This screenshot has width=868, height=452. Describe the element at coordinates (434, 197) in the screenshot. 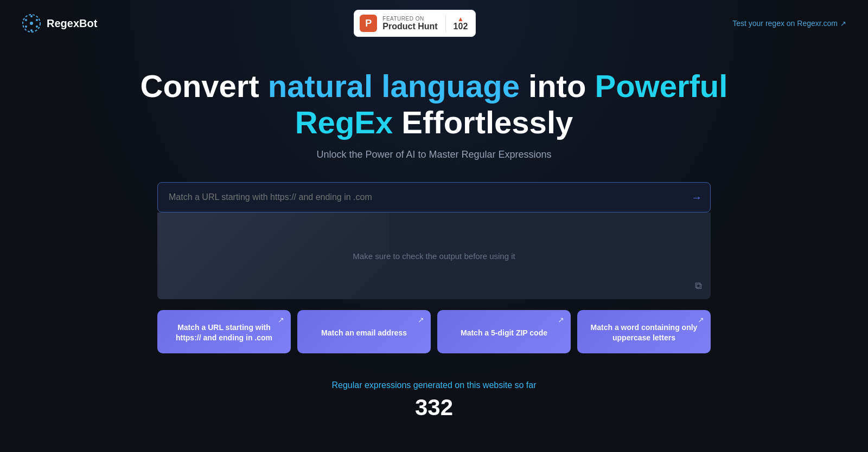

I see `regex-input` at that location.